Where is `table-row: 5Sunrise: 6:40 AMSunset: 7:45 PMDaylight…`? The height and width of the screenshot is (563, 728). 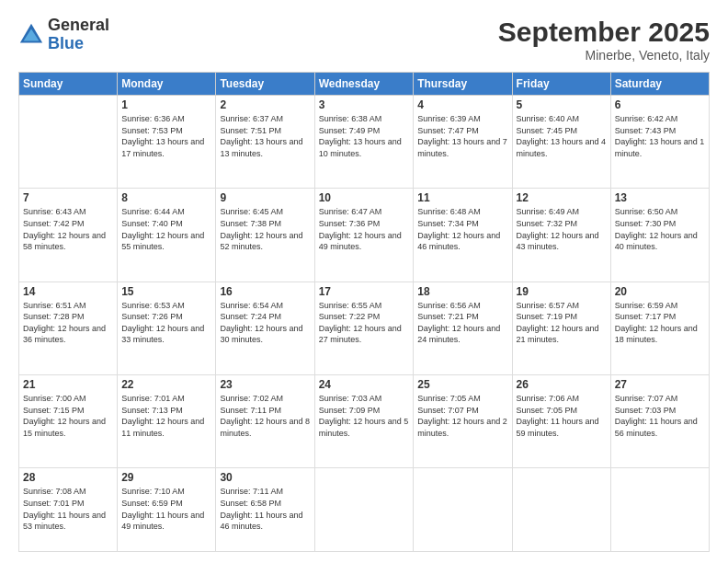
table-row: 5Sunrise: 6:40 AMSunset: 7:45 PMDaylight… is located at coordinates (561, 142).